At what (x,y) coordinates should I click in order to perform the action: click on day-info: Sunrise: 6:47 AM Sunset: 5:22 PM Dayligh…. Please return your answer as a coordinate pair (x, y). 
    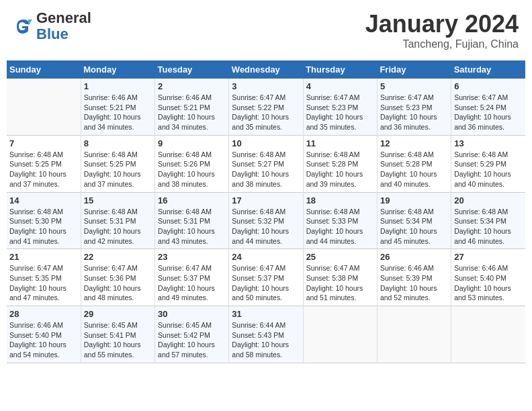
    Looking at the image, I should click on (266, 113).